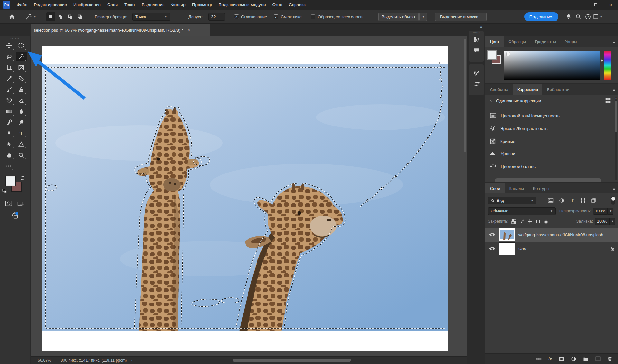  Describe the element at coordinates (297, 5) in the screenshot. I see `menu-help: Справка` at that location.